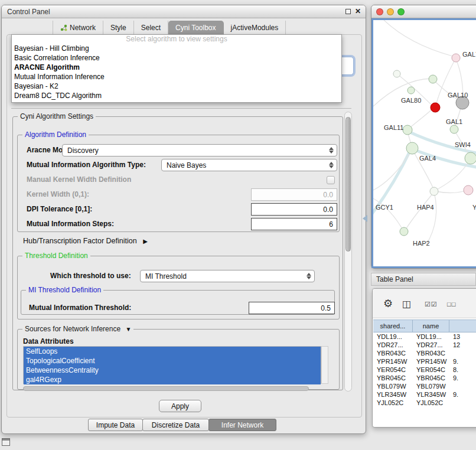  What do you see at coordinates (227, 276) in the screenshot?
I see `which-threshold-select: MI Threshold` at bounding box center [227, 276].